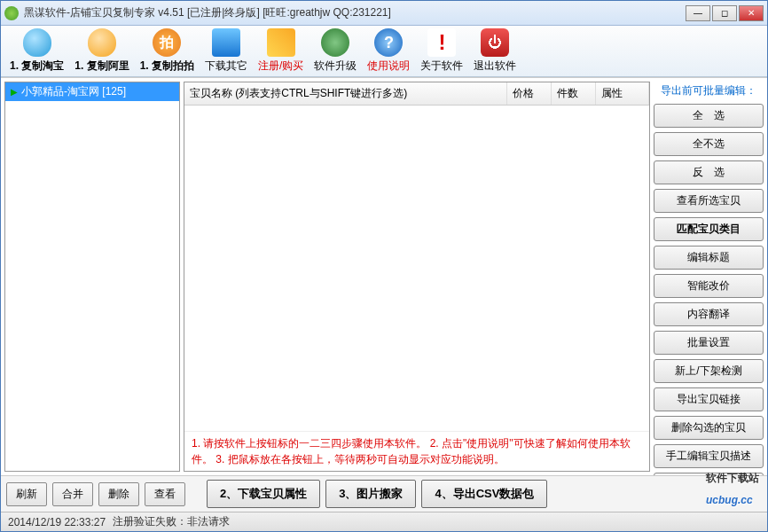 The image size is (768, 532). I want to click on toolbar-item-1: 1. 复制阿里, so click(101, 51).